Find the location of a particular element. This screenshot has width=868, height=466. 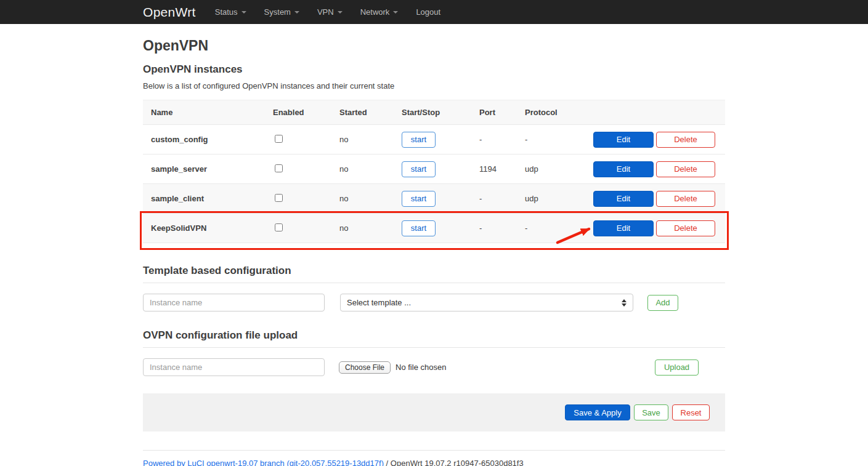

column-header-port: Port is located at coordinates (502, 112).